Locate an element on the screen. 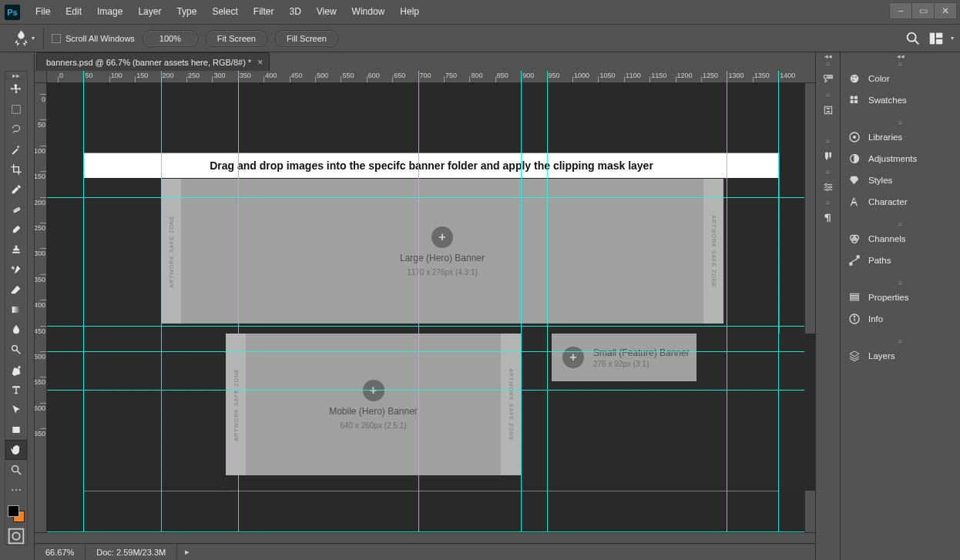  workspace-switcher-icon is located at coordinates (936, 39).